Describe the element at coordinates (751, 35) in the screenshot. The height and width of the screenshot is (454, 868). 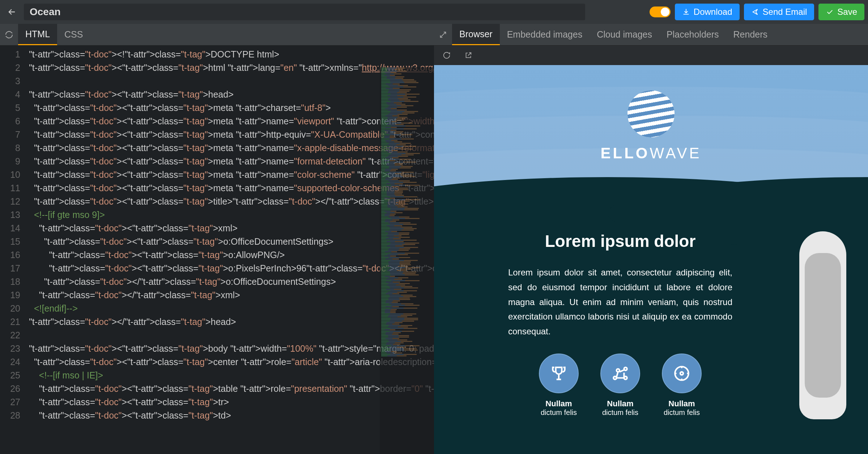
I see `tab-renders: Renders` at that location.